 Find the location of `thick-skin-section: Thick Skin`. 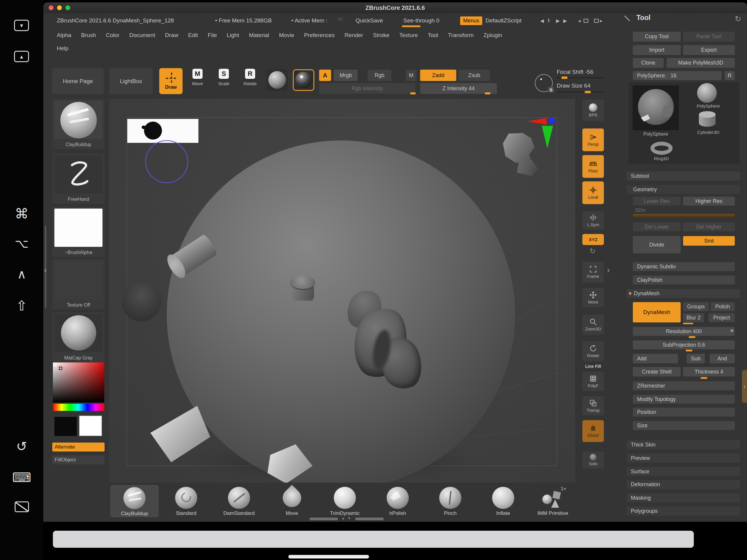

thick-skin-section: Thick Skin is located at coordinates (684, 444).